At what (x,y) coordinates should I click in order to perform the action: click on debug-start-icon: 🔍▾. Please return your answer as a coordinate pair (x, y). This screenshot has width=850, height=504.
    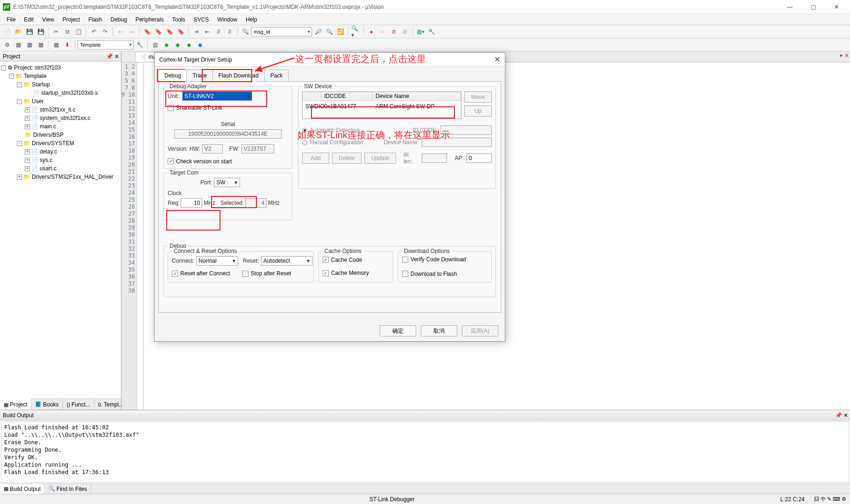
    Looking at the image, I should click on (356, 32).